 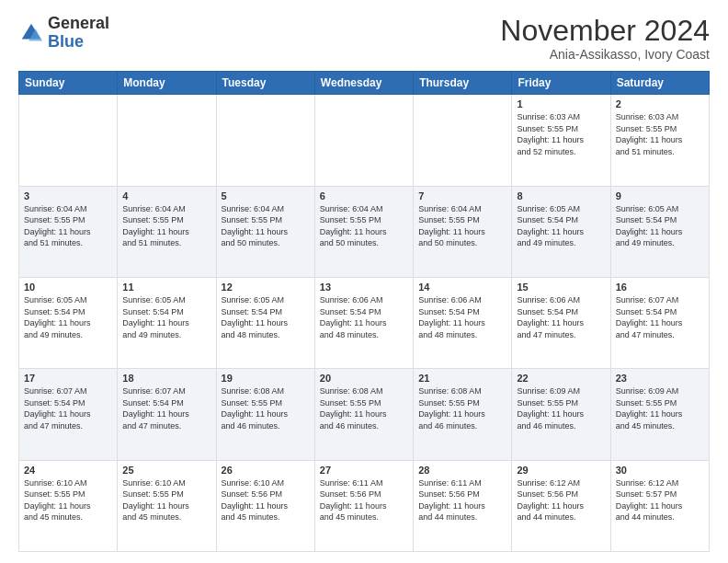 What do you see at coordinates (463, 232) in the screenshot?
I see `calendar-cell: 7Sunrise: 6:04 AM Sunset: 5:55 PM Daylig…` at bounding box center [463, 232].